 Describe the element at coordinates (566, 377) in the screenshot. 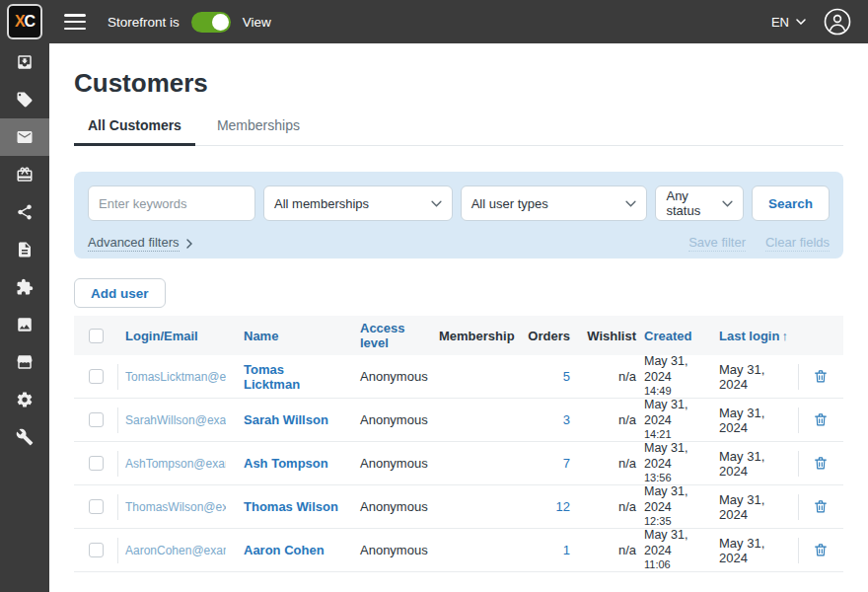

I see `orders-count-link: 5` at that location.